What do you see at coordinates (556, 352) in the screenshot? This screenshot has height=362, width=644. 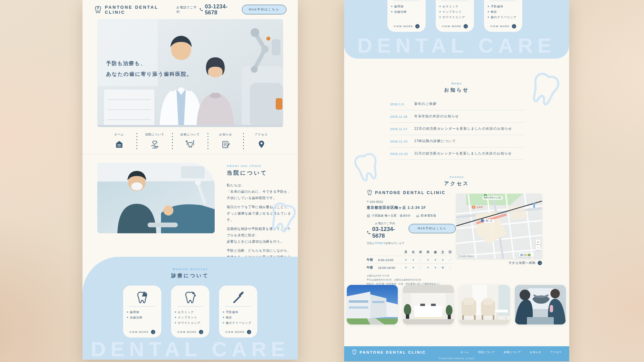 I see `footer-link-access: アクセス` at bounding box center [556, 352].